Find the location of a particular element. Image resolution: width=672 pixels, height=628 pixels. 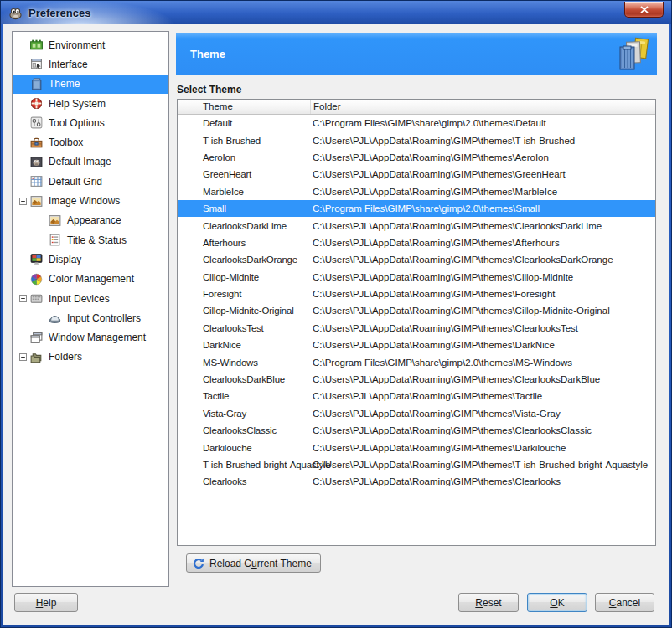

sidebar-item-input-devices: Input Devices is located at coordinates (90, 298).